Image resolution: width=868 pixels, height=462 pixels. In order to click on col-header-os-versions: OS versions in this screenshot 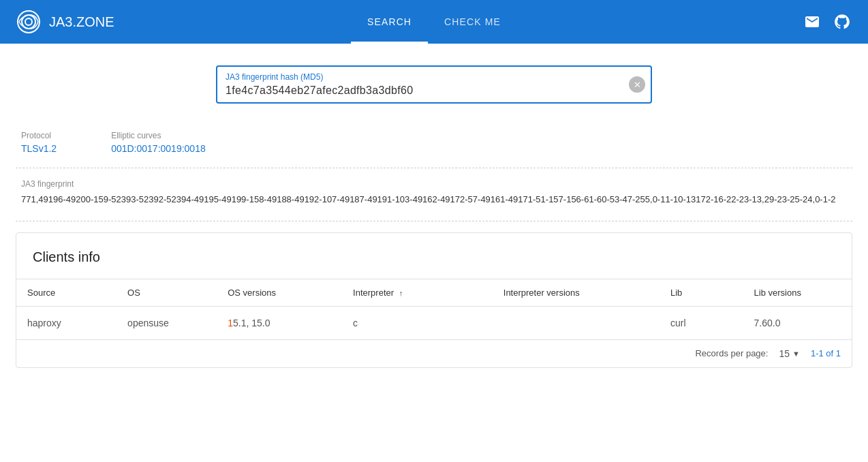, I will do `click(279, 292)`.